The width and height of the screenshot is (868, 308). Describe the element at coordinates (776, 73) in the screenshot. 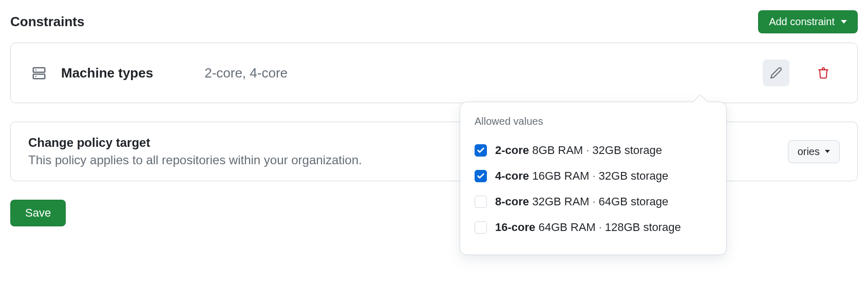

I see `pencil-icon` at that location.